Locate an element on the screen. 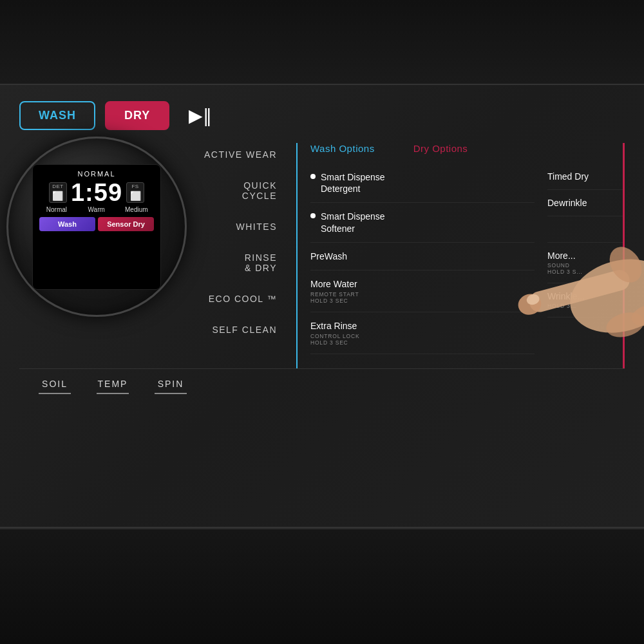  wash-option-2: Smart DispenseSoftener is located at coordinates (422, 223).